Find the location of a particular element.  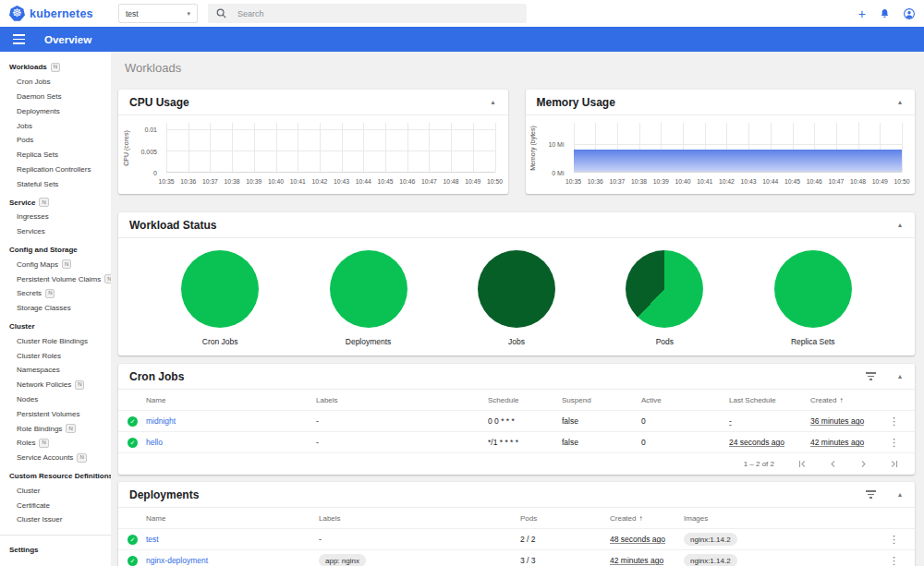

sidebar-item: Namespaces is located at coordinates (55, 370).